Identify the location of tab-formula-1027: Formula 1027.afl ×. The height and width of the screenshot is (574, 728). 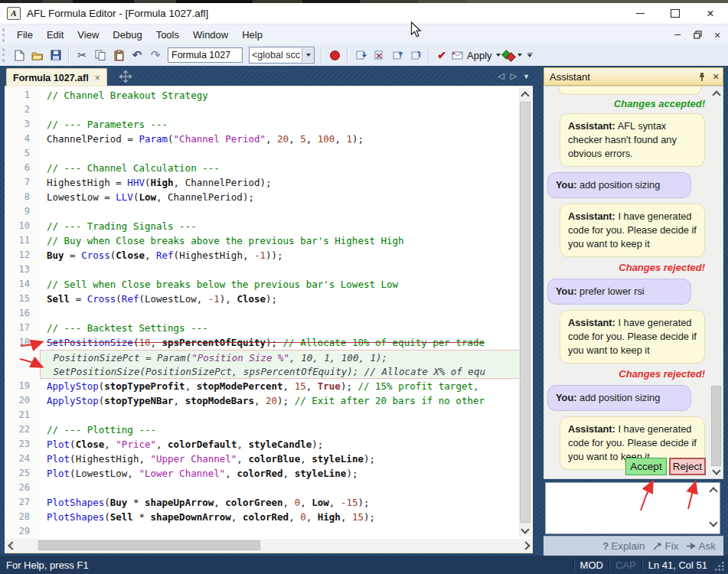
(57, 77).